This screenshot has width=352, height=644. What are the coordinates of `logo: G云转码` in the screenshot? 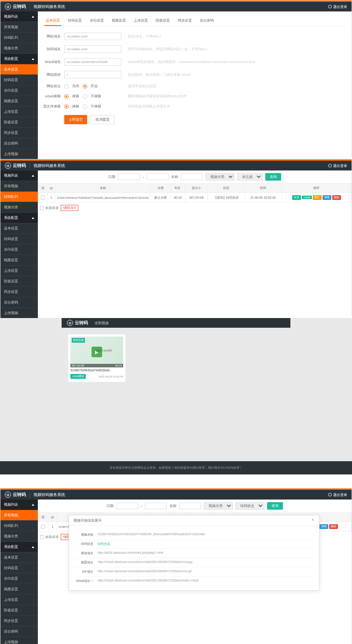 It's located at (15, 495).